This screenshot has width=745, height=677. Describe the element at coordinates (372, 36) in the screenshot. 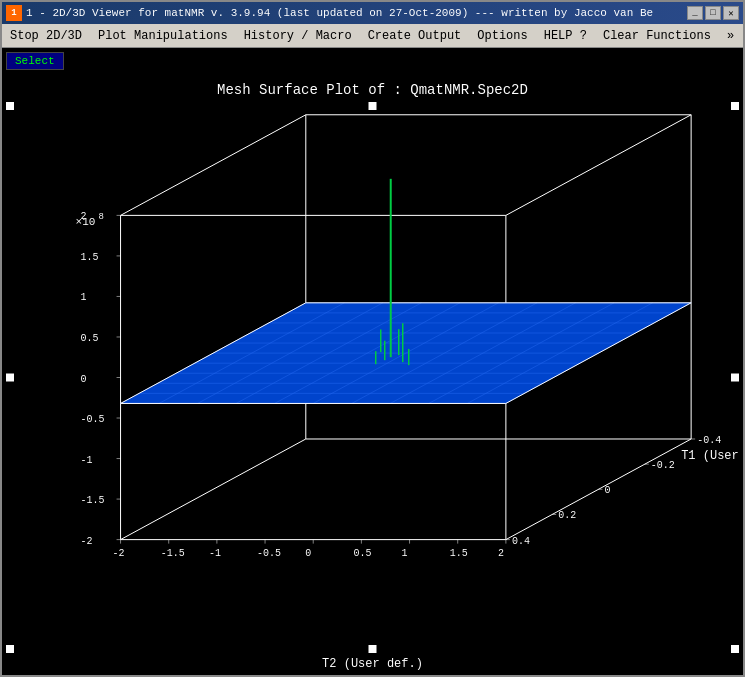

I see `menu-bar: Stop 2D/3D Plot Manipulations History / …` at that location.